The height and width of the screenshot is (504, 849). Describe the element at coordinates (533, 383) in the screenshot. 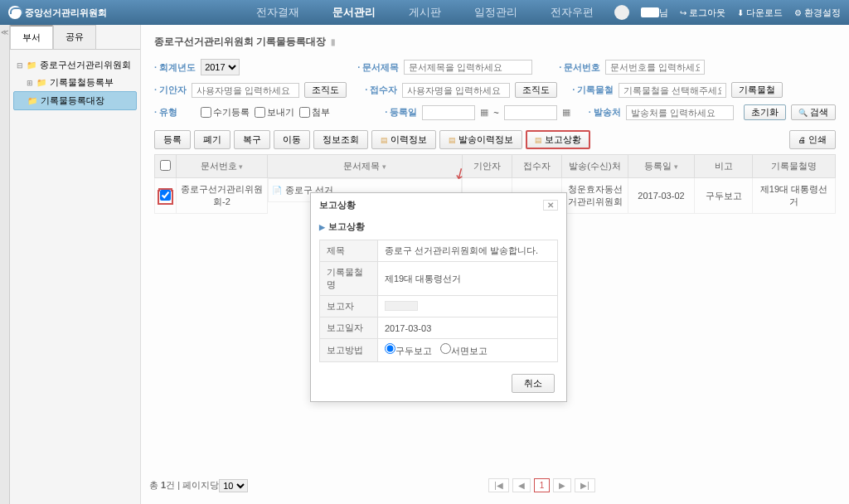

I see `cancel-button: 취소` at that location.